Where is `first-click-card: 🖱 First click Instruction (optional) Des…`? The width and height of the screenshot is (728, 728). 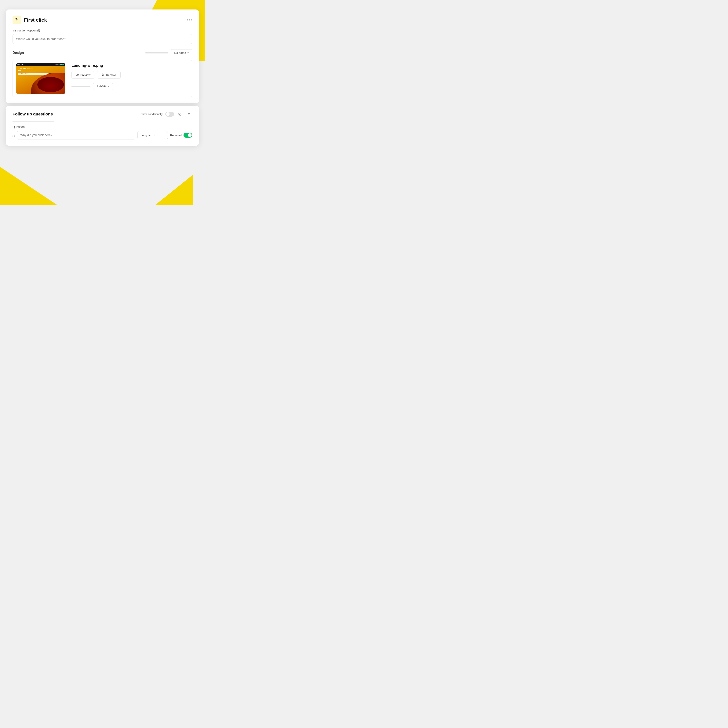 first-click-card: 🖱 First click Instruction (optional) Des… is located at coordinates (102, 57).